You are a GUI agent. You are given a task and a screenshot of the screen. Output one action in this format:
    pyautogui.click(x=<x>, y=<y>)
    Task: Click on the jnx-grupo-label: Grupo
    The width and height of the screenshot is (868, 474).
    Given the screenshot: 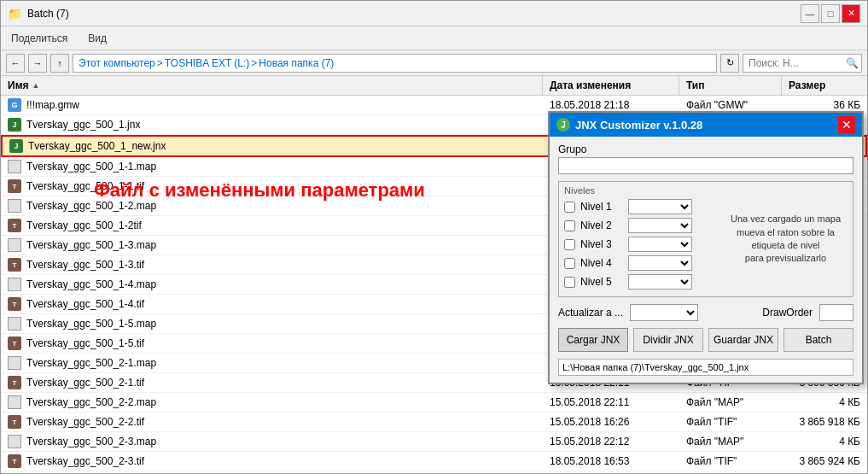 What is the action you would take?
    pyautogui.click(x=706, y=149)
    